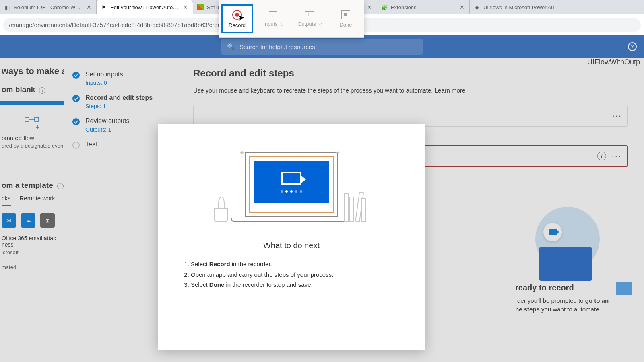 The height and width of the screenshot is (362, 644). Describe the element at coordinates (48, 7) in the screenshot. I see `tab-selenium: ◧ Selenium IDE - Chrome Web Stor ✕` at that location.